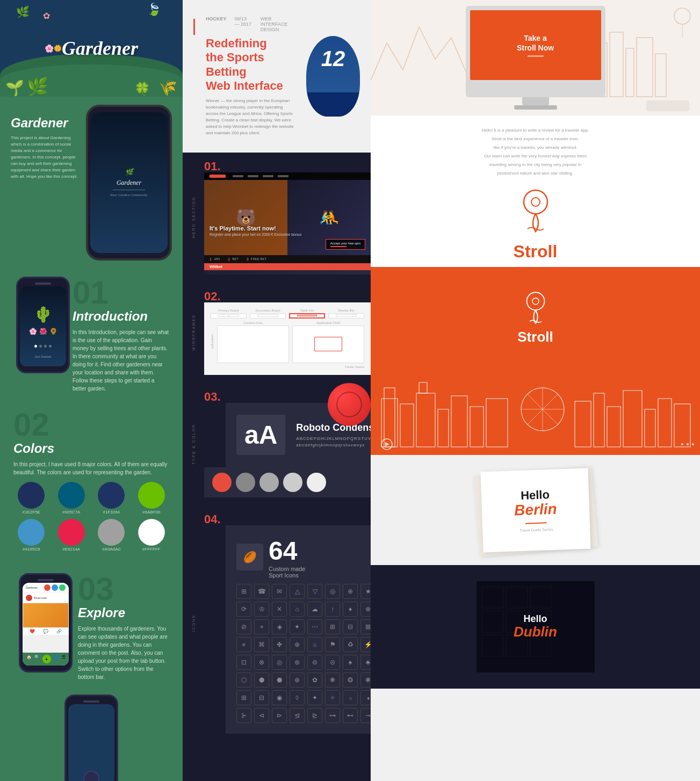  I want to click on sports-desc: Winner — the strong player in the Europe…, so click(250, 117).